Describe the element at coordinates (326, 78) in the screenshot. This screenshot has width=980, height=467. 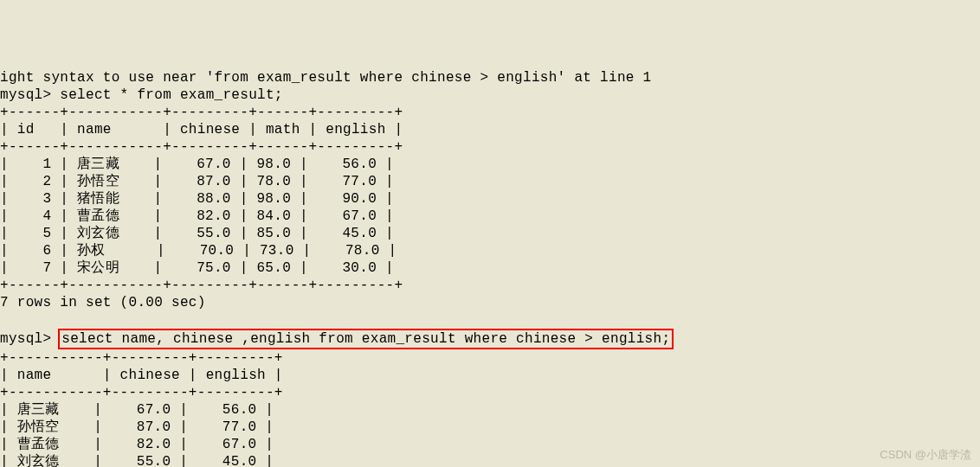
I see `partial-error-line: ight syntax to use near 'from exam_resul…` at that location.